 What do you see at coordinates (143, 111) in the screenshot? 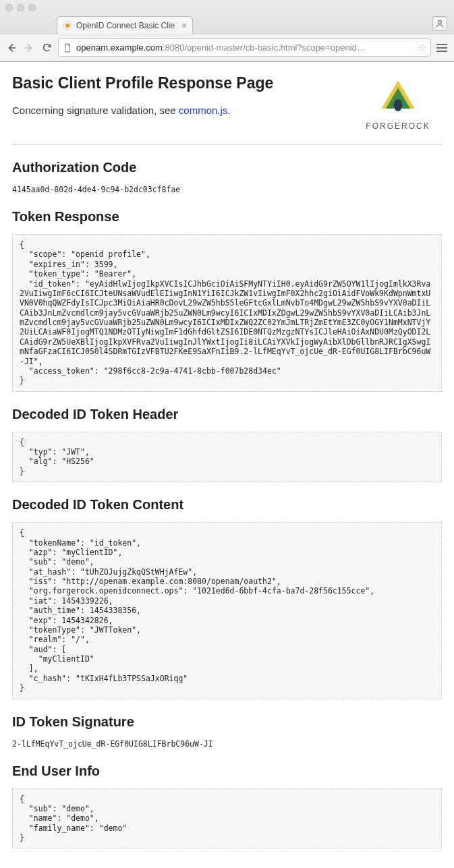
I see `page-subtitle: Concerning signature validation, see com…` at bounding box center [143, 111].